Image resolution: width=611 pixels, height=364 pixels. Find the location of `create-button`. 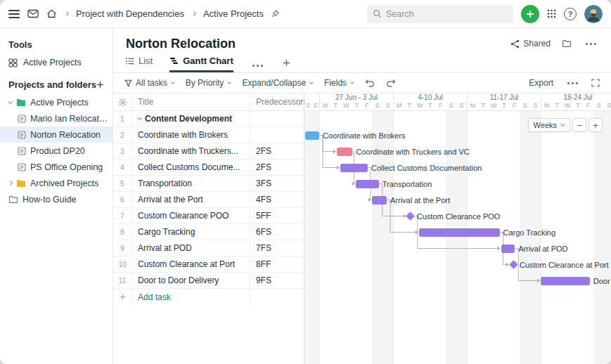

create-button is located at coordinates (530, 14).